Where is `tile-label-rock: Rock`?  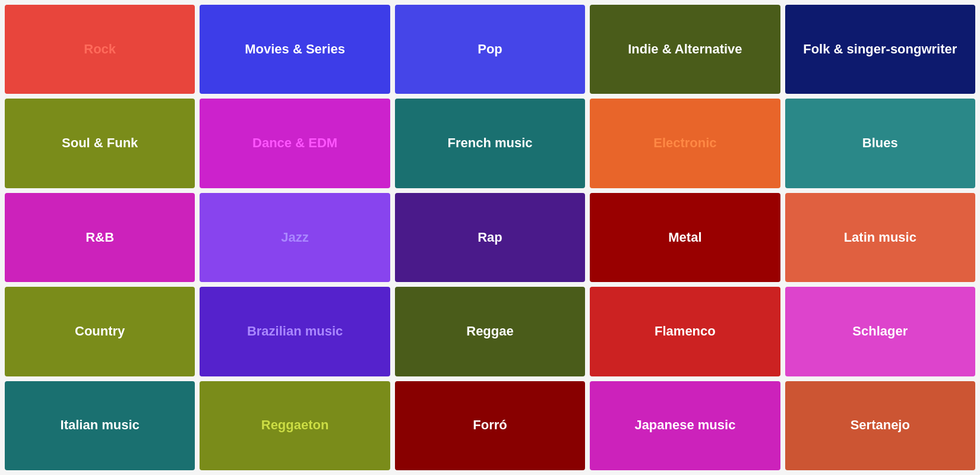
tile-label-rock: Rock is located at coordinates (100, 50).